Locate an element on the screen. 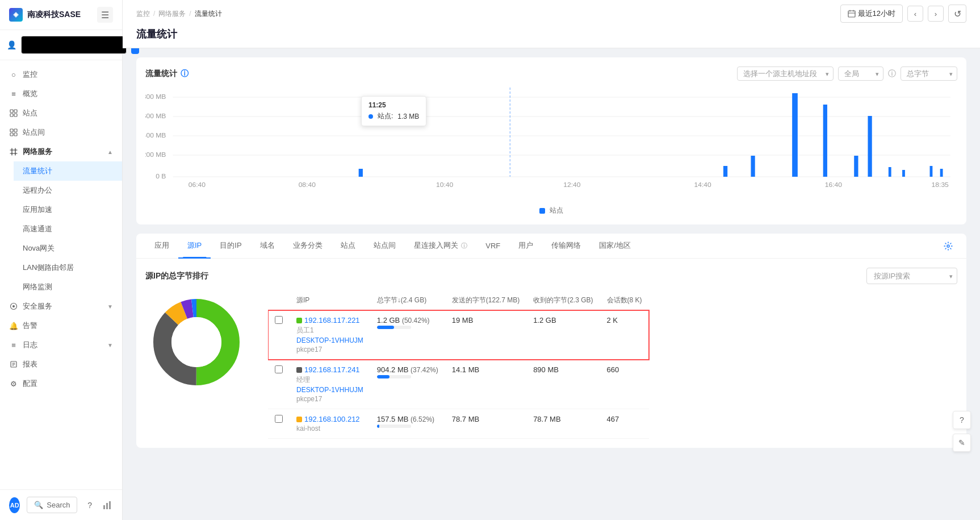 This screenshot has height=520, width=980. row-total-bytes-cell: 1.2 GB (50.42%) is located at coordinates (408, 335).